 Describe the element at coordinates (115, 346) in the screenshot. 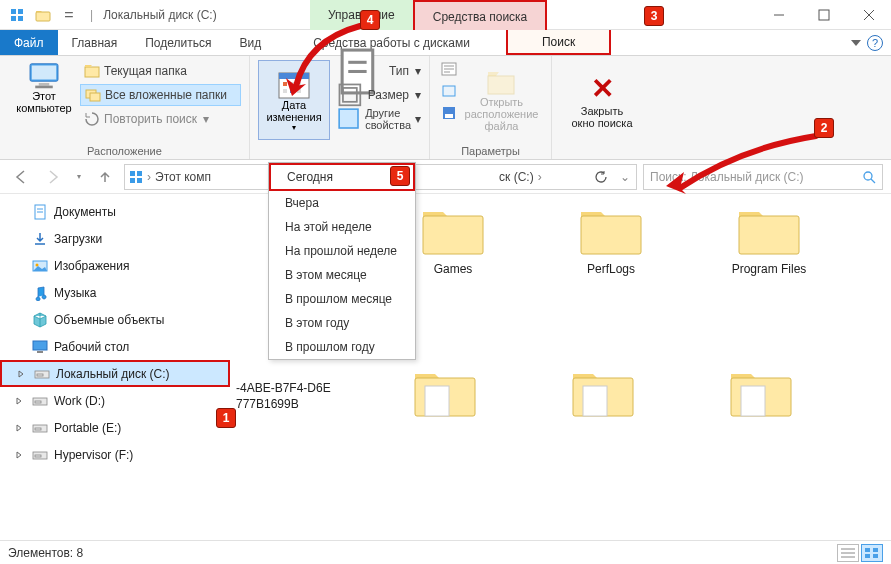

I see `sidebar-item-desktop: Рабочий стол` at that location.